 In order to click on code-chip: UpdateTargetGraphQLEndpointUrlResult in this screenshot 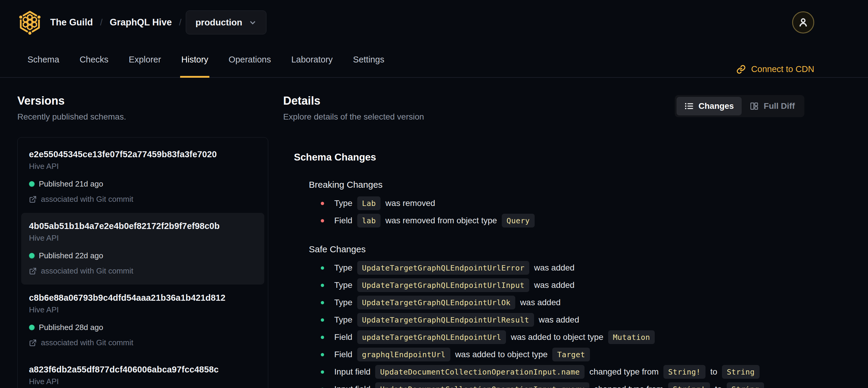, I will do `click(445, 320)`.